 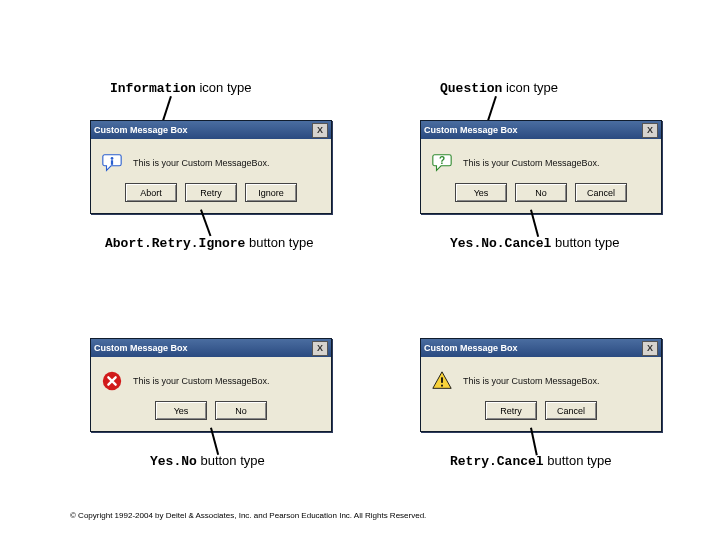 What do you see at coordinates (442, 381) in the screenshot?
I see `warning-icon` at bounding box center [442, 381].